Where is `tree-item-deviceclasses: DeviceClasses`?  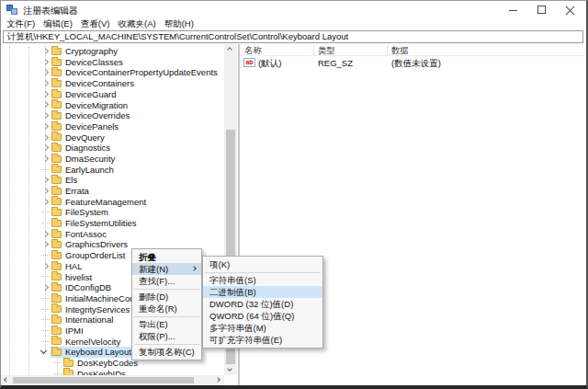
tree-item-deviceclasses: DeviceClasses is located at coordinates (112, 63).